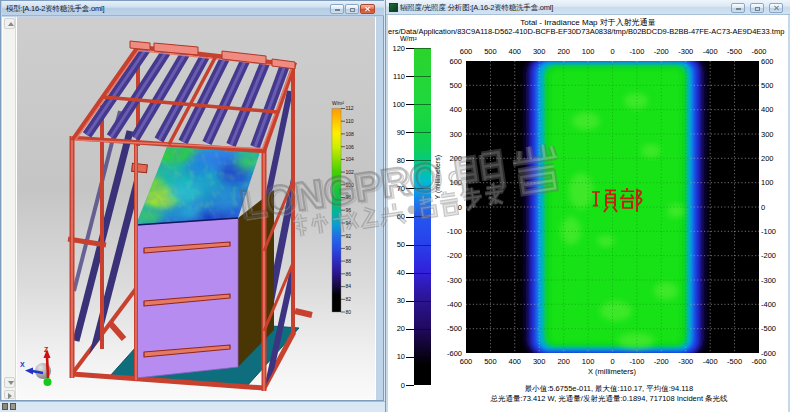  I want to click on svg-text: 90, so click(349, 248).